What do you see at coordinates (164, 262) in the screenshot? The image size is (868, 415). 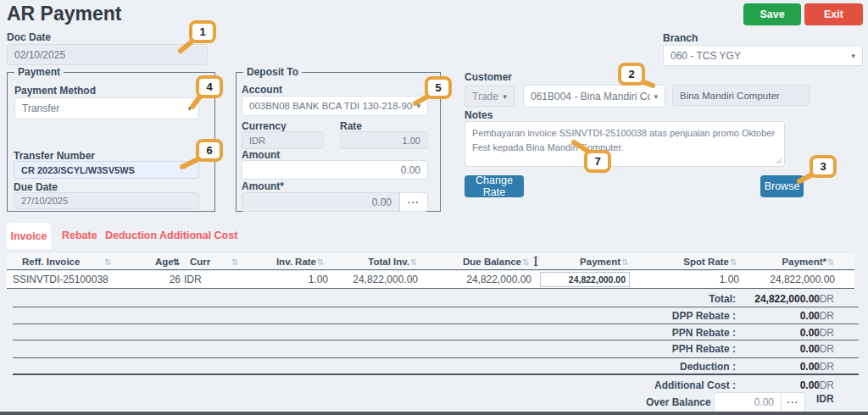 I see `col-header-age: Age` at bounding box center [164, 262].